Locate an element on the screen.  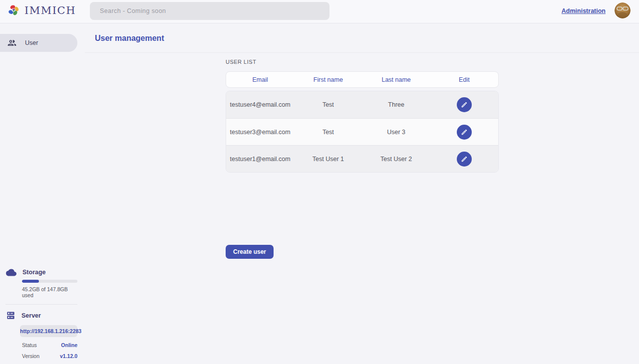
administration-link: Administration is located at coordinates (584, 11).